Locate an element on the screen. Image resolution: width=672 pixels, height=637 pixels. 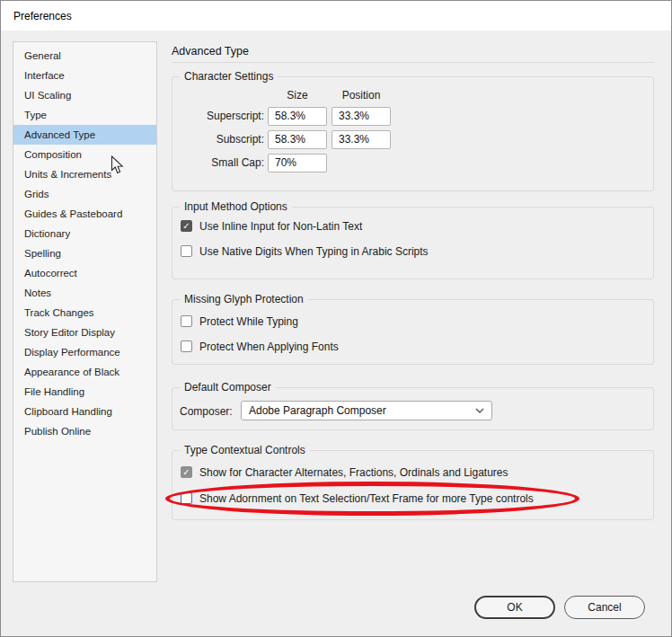
native-digits-label: Use Native Digits When Typing in Arabic … is located at coordinates (314, 252).